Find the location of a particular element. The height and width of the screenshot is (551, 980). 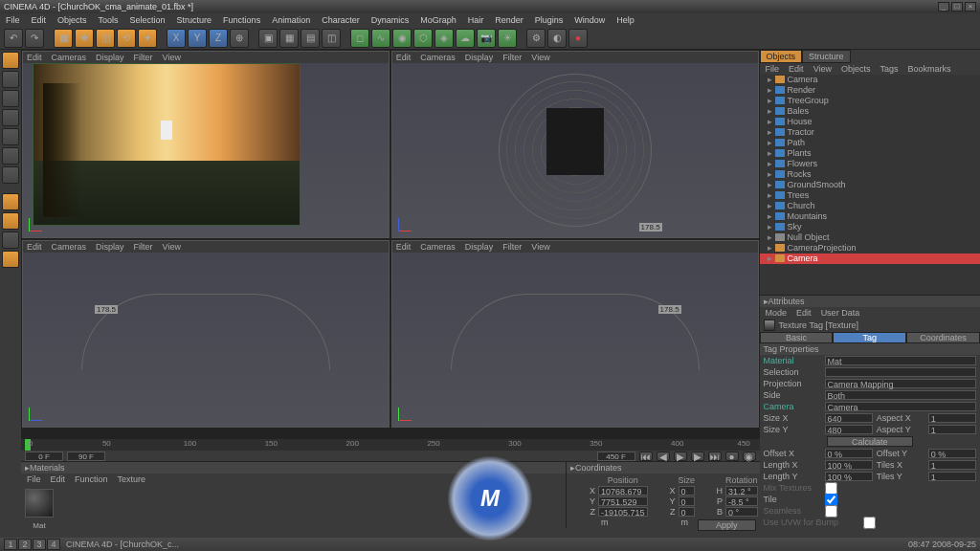

calculate-button: Calculate is located at coordinates (870, 442).